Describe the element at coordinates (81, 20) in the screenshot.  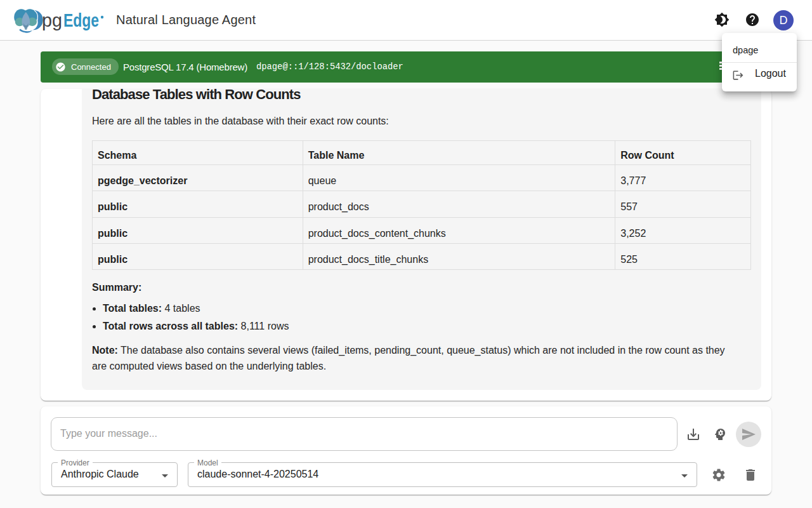
I see `svg-text: Edge` at that location.